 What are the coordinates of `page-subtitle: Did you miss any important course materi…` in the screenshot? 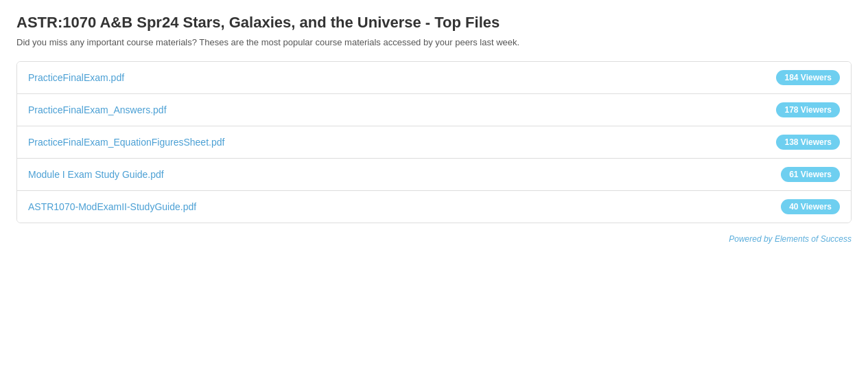 It's located at (434, 43).